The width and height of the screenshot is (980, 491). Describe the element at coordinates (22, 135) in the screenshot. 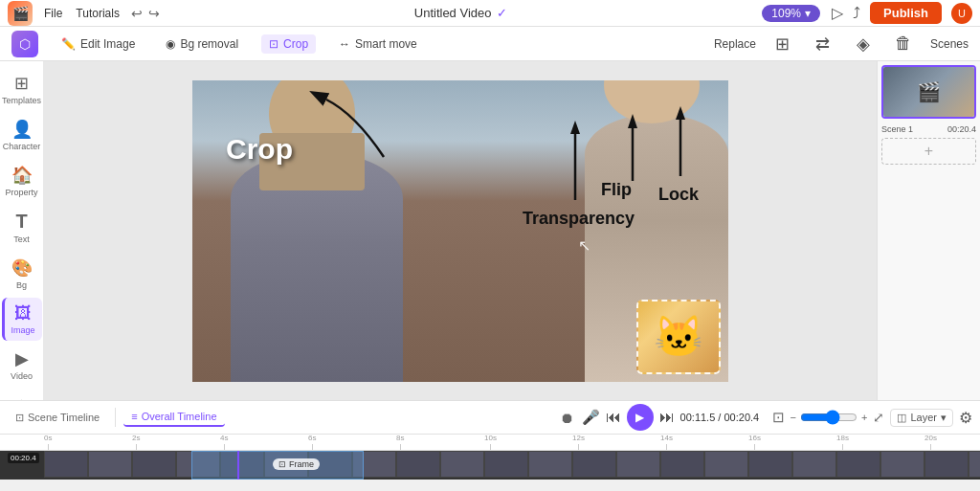

I see `sidebar-item-character: 👤 Character` at that location.